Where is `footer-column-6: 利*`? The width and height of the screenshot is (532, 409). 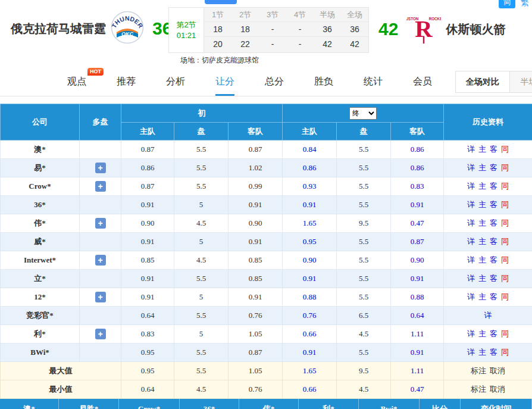
footer-column-6: 利* is located at coordinates (328, 404).